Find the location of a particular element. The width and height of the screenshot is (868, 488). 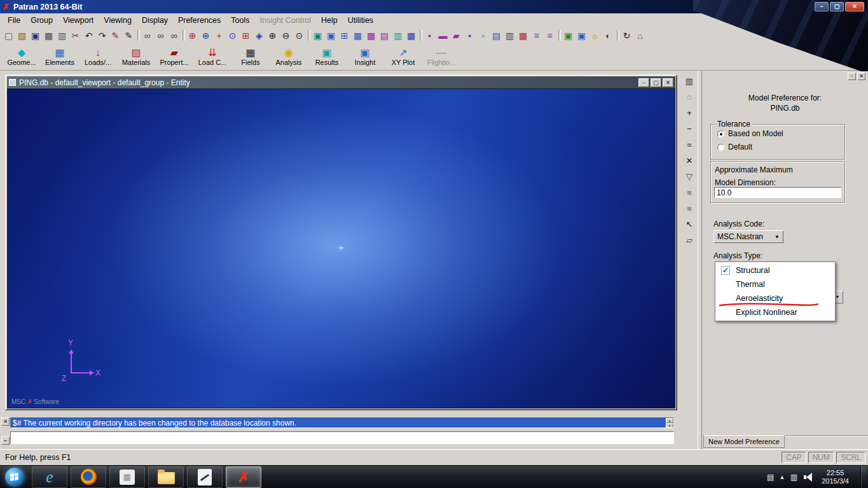

iso-view-icon: ◈ is located at coordinates (259, 36).